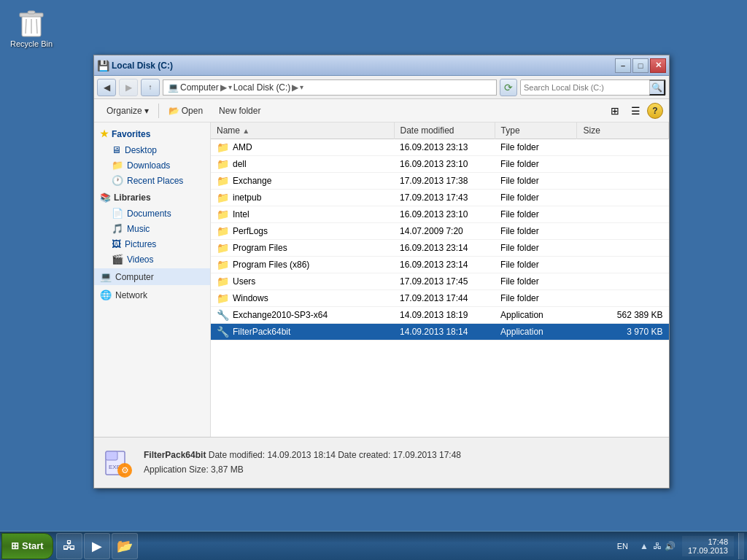 This screenshot has height=560, width=747. I want to click on favorites-label: Favorites, so click(131, 134).